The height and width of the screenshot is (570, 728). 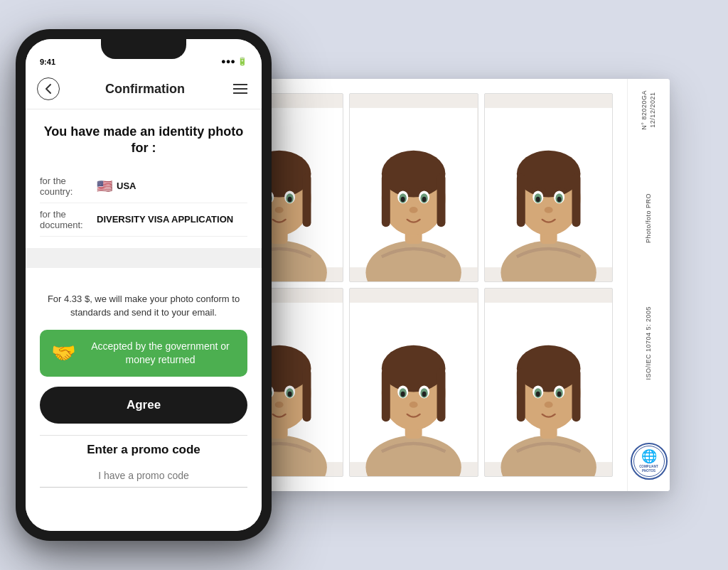 I want to click on agree-button: Agree, so click(x=144, y=405).